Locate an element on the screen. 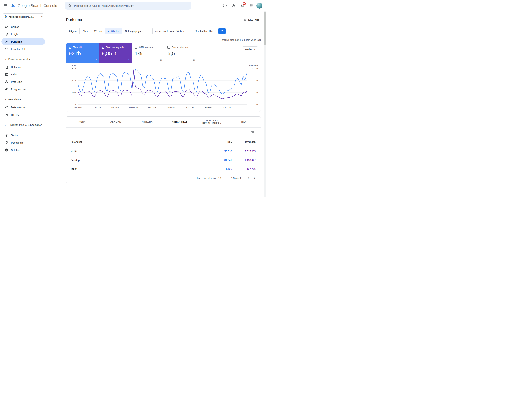  tab-hari: HARI is located at coordinates (245, 122).